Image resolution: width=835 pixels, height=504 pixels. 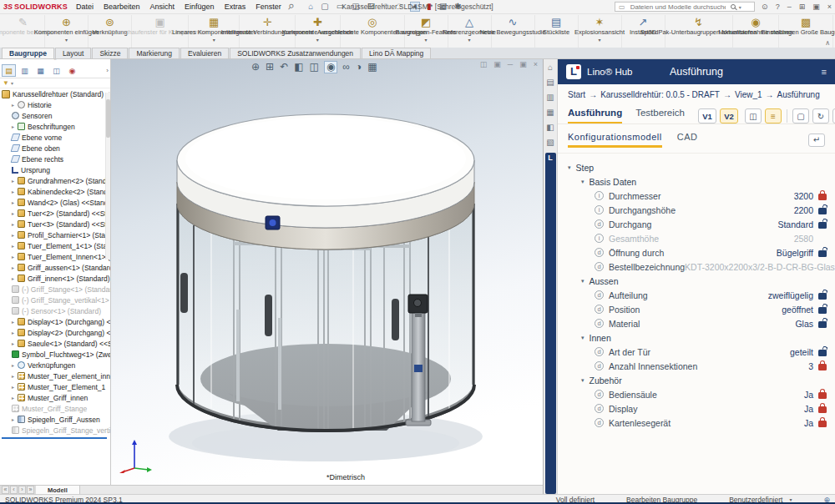 I want to click on search-box: ▭ ▾, so click(x=685, y=7).